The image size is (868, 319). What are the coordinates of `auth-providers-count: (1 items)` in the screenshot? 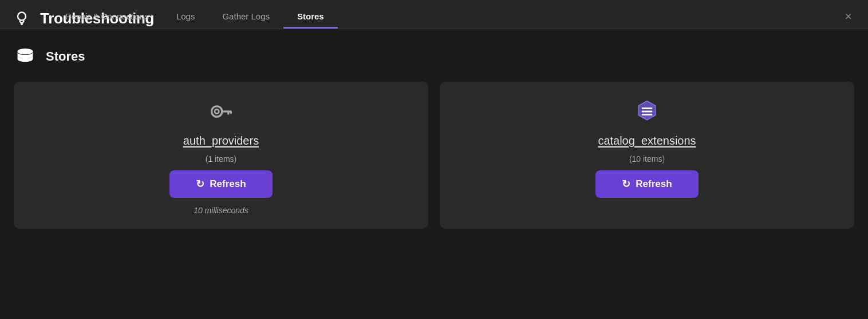 It's located at (221, 159).